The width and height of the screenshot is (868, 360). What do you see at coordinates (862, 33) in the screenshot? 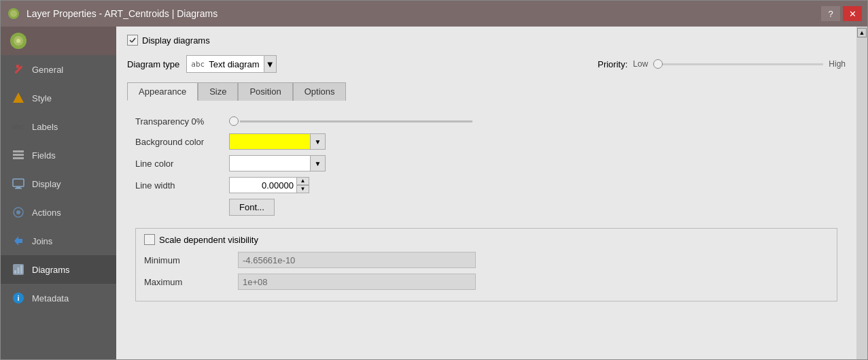
I see `scrollbar-up: ▲` at bounding box center [862, 33].